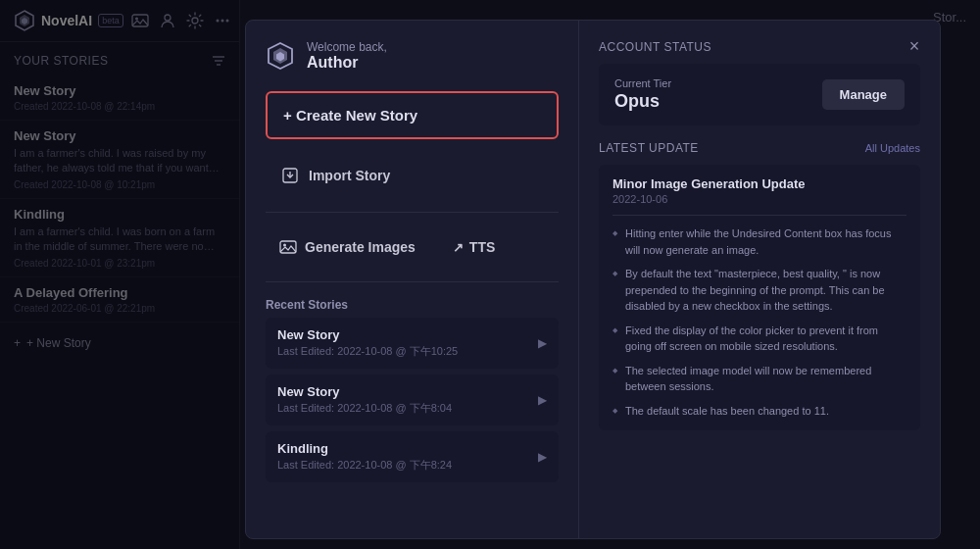  Describe the element at coordinates (760, 148) in the screenshot. I see `latest-update-header: Latest Update All Updates` at that location.